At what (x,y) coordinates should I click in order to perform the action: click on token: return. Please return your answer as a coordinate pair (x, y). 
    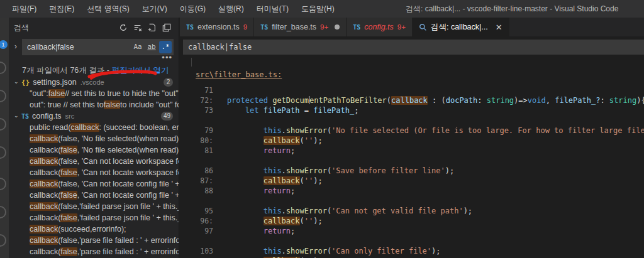
    Looking at the image, I should click on (277, 231).